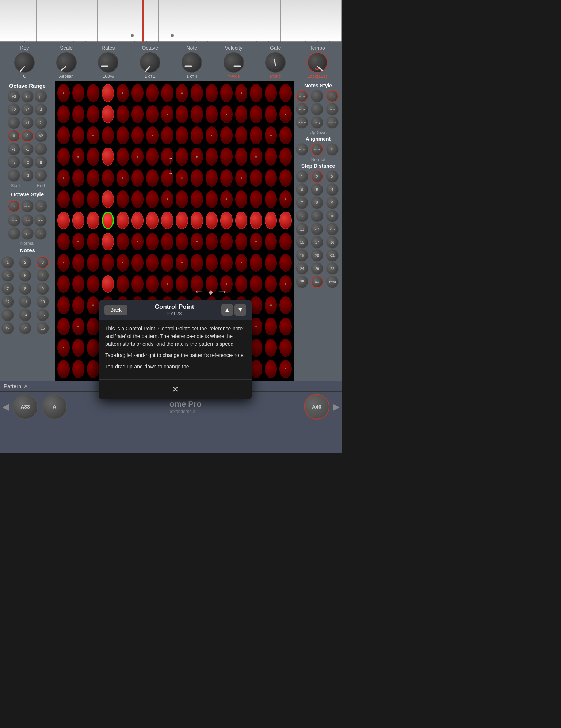 The width and height of the screenshot is (561, 728). What do you see at coordinates (43, 328) in the screenshot?
I see `note-btn: 16` at bounding box center [43, 328].